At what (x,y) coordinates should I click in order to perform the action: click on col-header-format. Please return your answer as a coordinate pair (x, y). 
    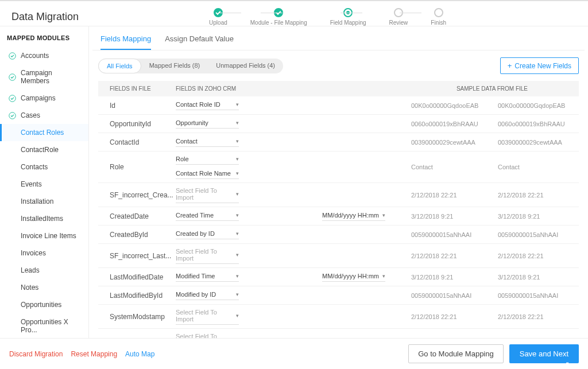
    Looking at the image, I should click on (364, 88).